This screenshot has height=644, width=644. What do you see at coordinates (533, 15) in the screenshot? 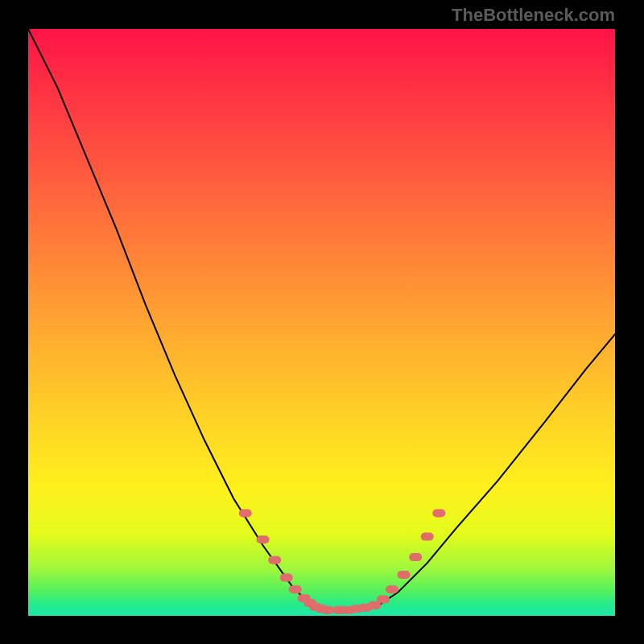
I see `attribution-text: TheBottleneck.com` at bounding box center [533, 15].